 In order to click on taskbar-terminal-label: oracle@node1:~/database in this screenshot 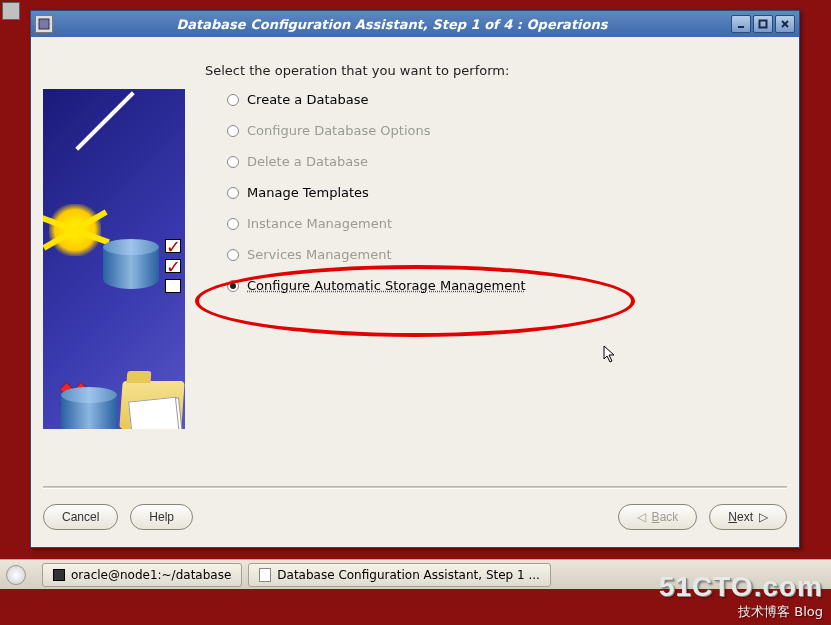, I will do `click(151, 575)`.